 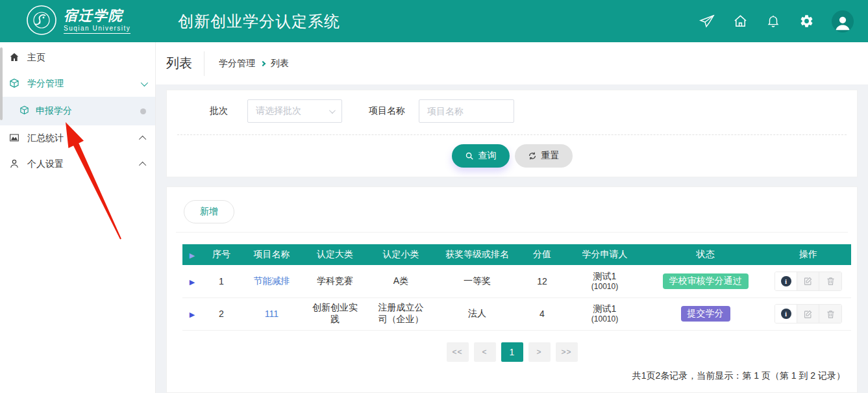 I want to click on sidebar-item-personal-settings: 个人设置, so click(x=78, y=164).